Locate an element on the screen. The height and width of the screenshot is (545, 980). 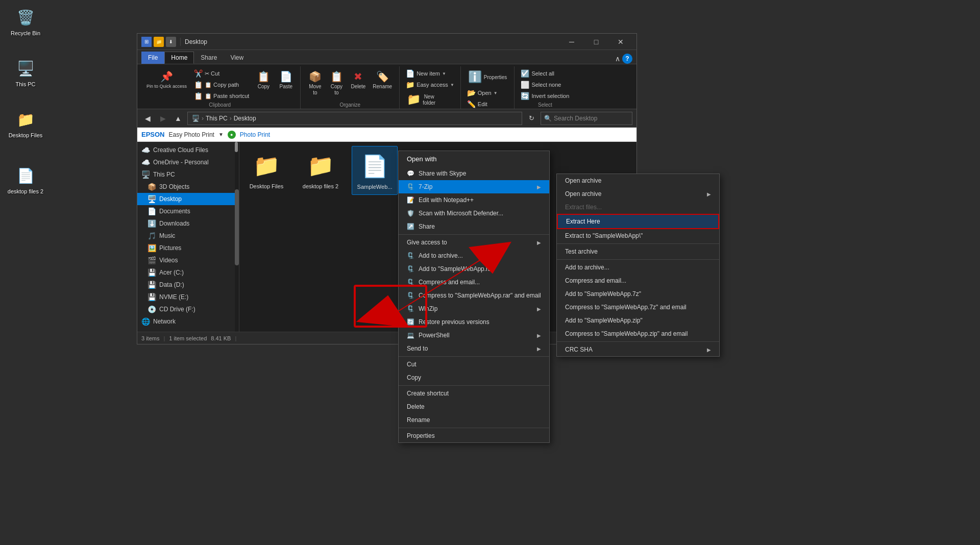
back-btn: ◀ is located at coordinates (148, 118).